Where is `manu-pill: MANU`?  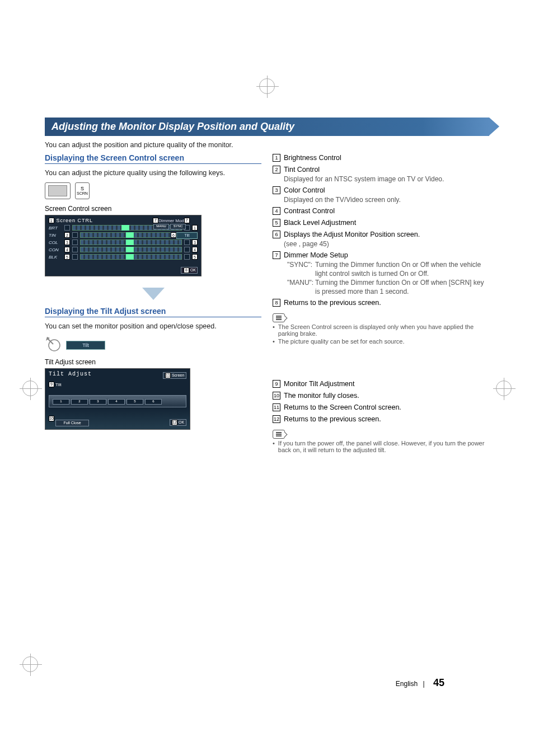
manu-pill: MANU is located at coordinates (161, 227).